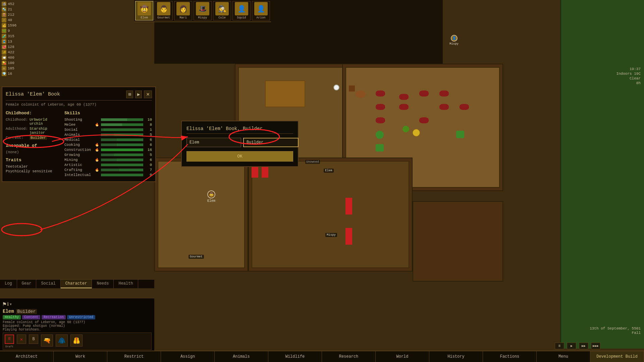 Image resolution: width=644 pixels, height=362 pixels. I want to click on equipment-row: R Draft ✕ B 🔫 🧥 🦺, so click(77, 341).